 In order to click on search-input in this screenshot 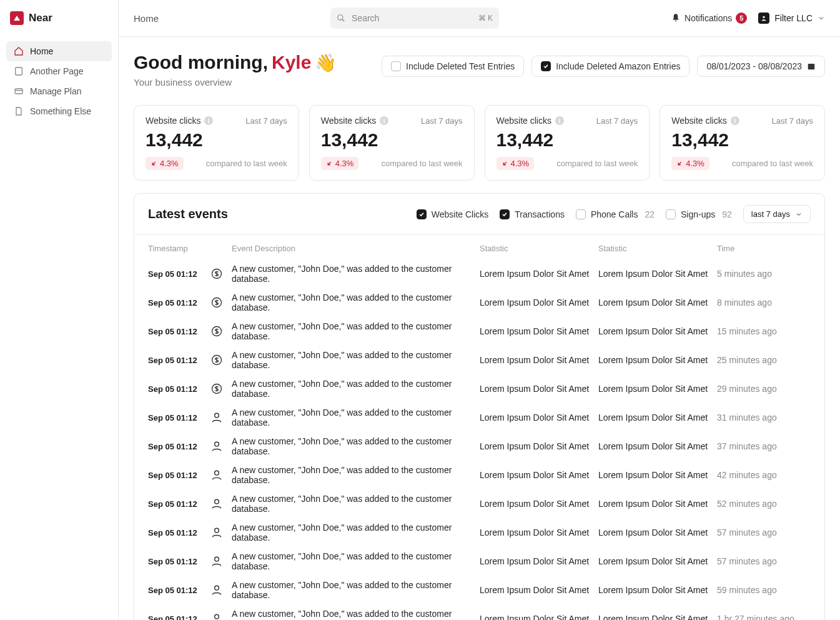, I will do `click(415, 18)`.